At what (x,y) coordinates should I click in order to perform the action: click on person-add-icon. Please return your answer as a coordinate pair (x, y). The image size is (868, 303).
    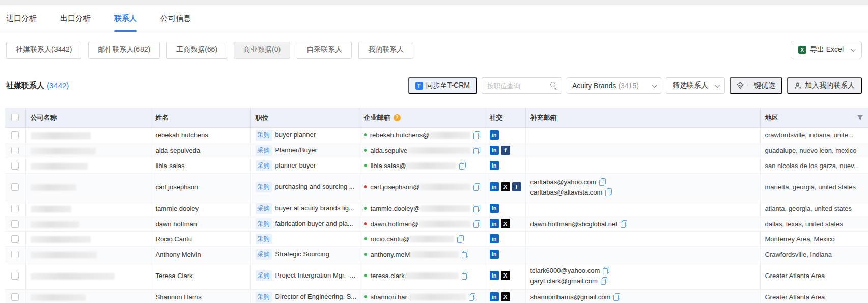
    Looking at the image, I should click on (798, 86).